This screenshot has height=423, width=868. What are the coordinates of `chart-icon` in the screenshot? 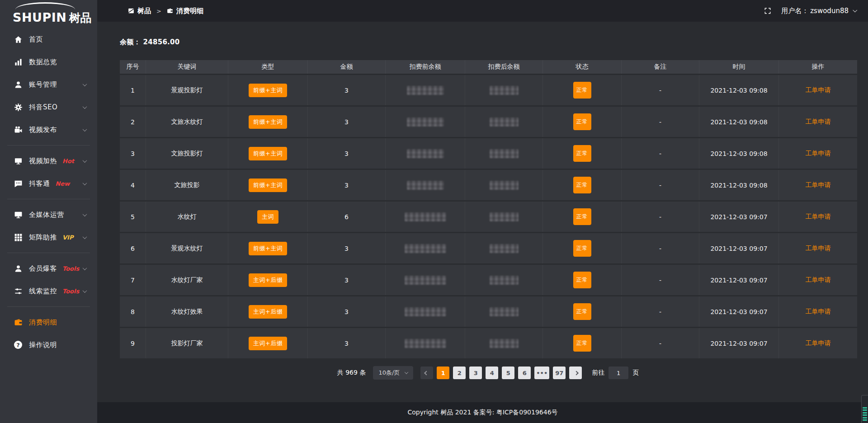 It's located at (18, 62).